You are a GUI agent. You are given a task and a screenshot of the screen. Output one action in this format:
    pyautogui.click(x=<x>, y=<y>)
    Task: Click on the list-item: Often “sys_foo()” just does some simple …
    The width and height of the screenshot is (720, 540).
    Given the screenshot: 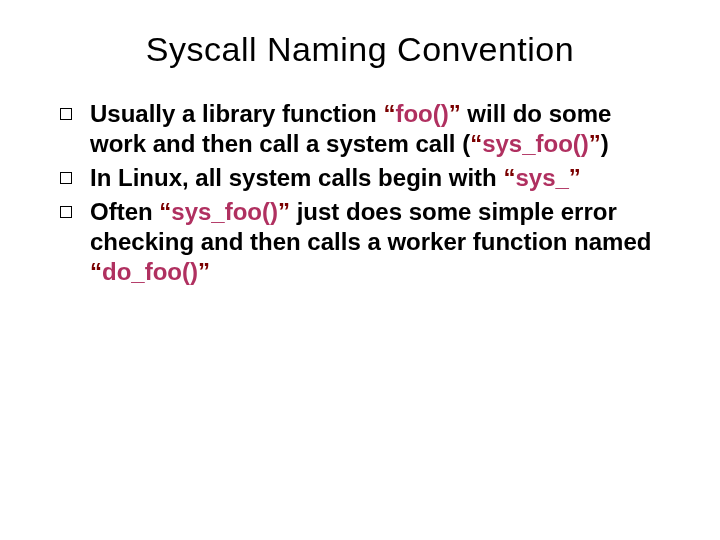 What is the action you would take?
    pyautogui.click(x=360, y=242)
    